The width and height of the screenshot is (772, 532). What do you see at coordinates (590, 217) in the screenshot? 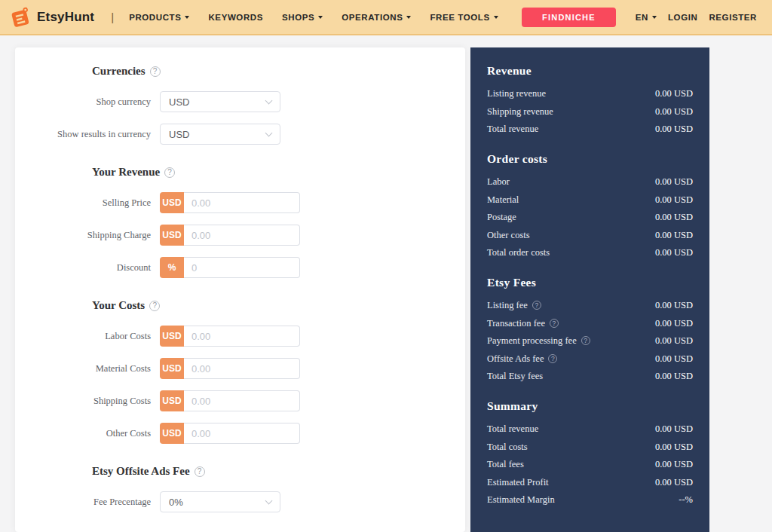
I see `result-row: Postage 0.00 USD` at bounding box center [590, 217].